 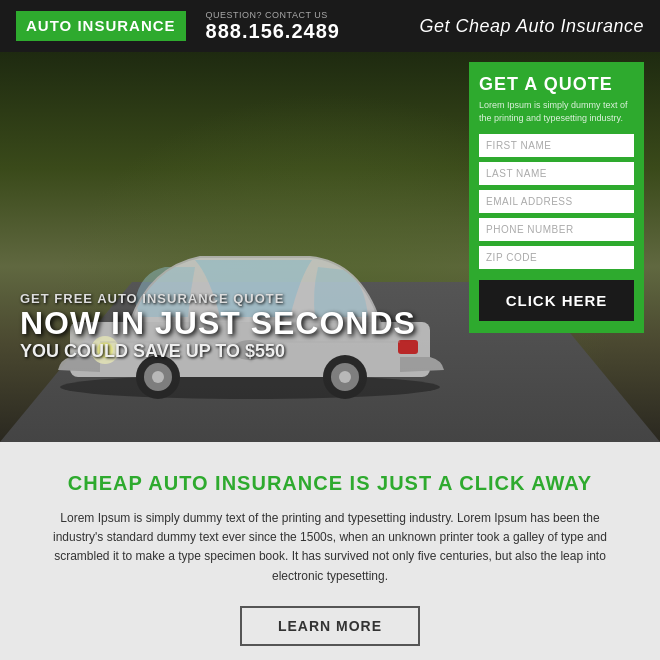 What do you see at coordinates (556, 202) in the screenshot?
I see `email-input` at bounding box center [556, 202].